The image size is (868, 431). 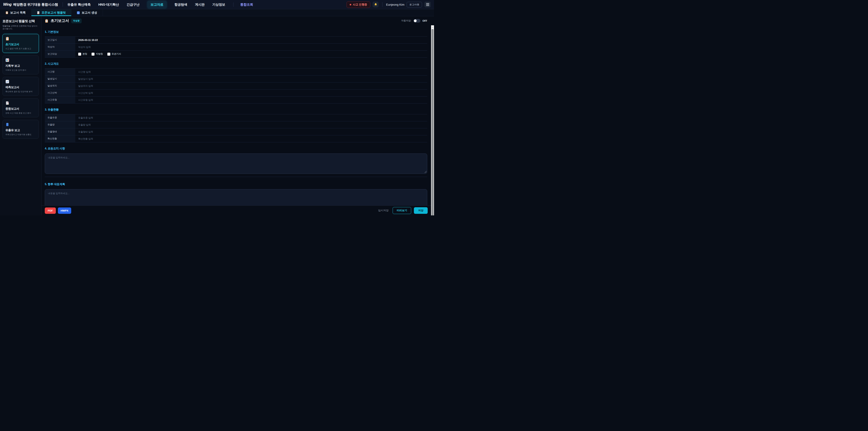 I want to click on bar-chart-icon, so click(x=21, y=60).